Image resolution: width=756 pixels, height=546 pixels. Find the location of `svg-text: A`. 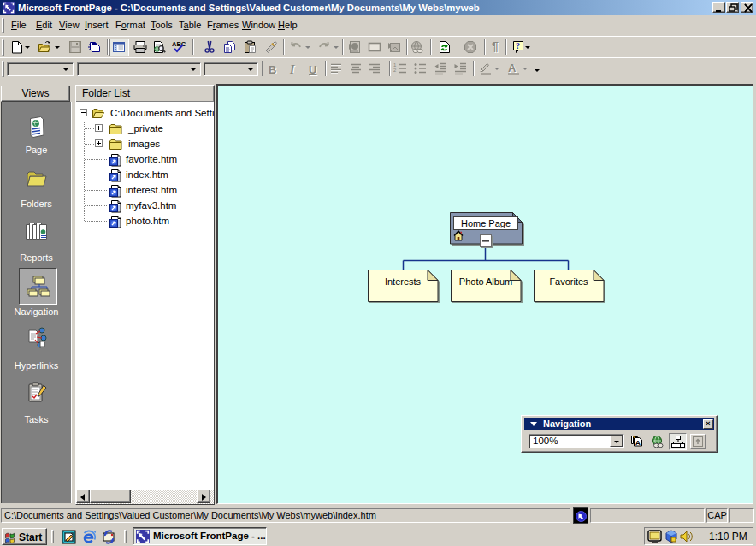

svg-text: A is located at coordinates (638, 443).